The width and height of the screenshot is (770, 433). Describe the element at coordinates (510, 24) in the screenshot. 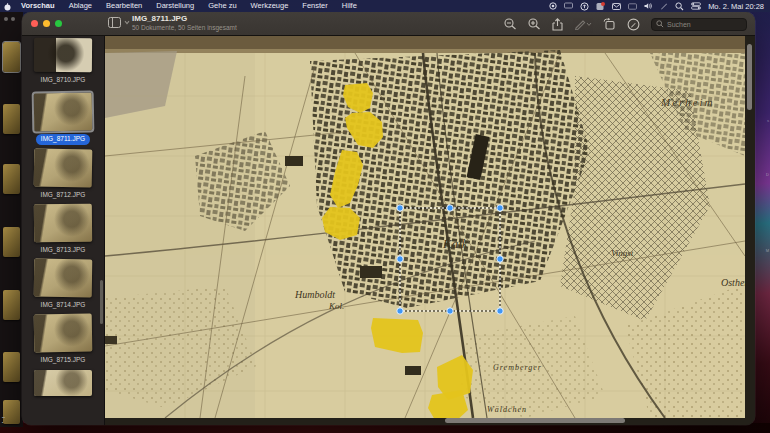

I see `zoom-out-button` at that location.